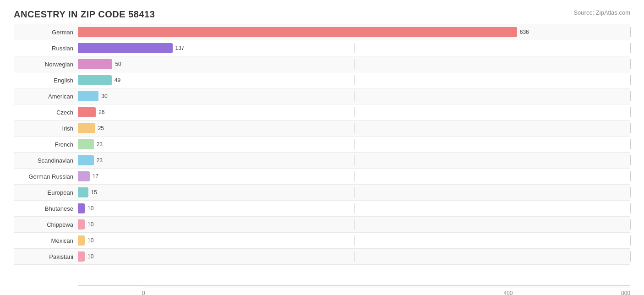  What do you see at coordinates (322, 64) in the screenshot?
I see `bar-row: Norwegian50` at bounding box center [322, 64].